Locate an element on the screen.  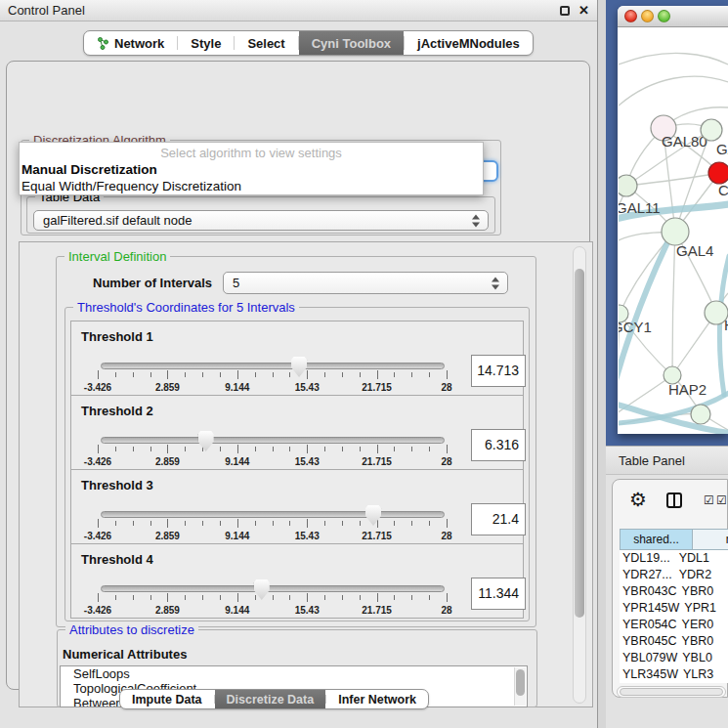
node-gal11 is located at coordinates (627, 186).